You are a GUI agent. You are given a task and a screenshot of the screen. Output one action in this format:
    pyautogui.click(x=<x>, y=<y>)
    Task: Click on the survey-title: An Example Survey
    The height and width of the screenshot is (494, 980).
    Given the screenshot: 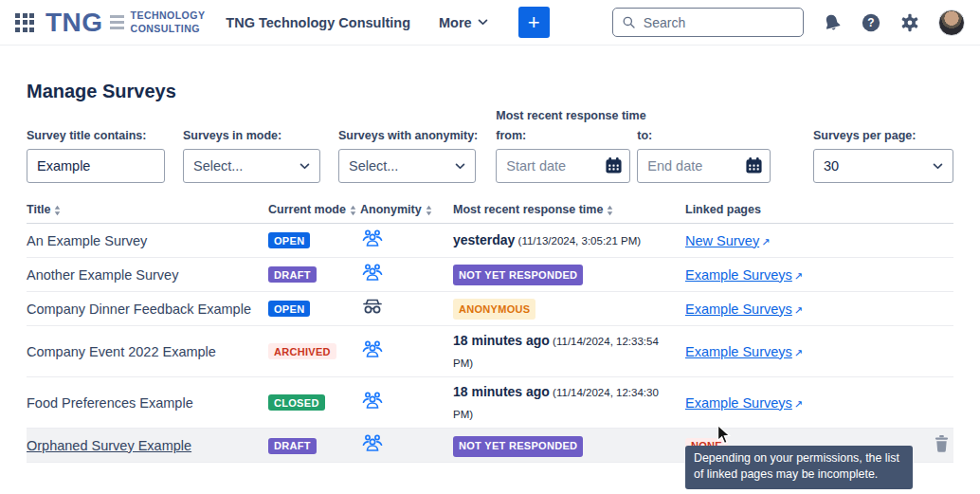 What is the action you would take?
    pyautogui.click(x=148, y=241)
    